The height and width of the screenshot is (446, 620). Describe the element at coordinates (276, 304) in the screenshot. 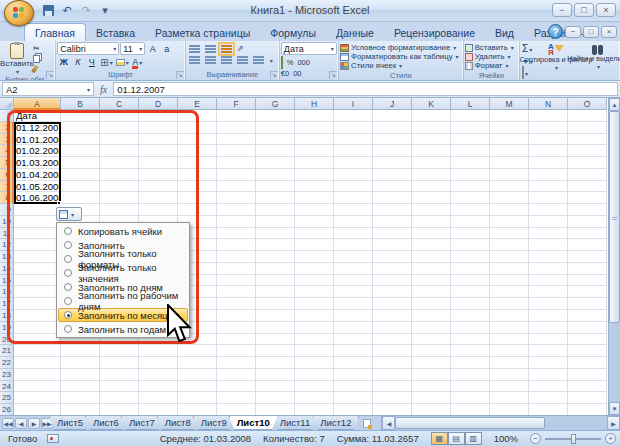

I see `cell-G17` at that location.